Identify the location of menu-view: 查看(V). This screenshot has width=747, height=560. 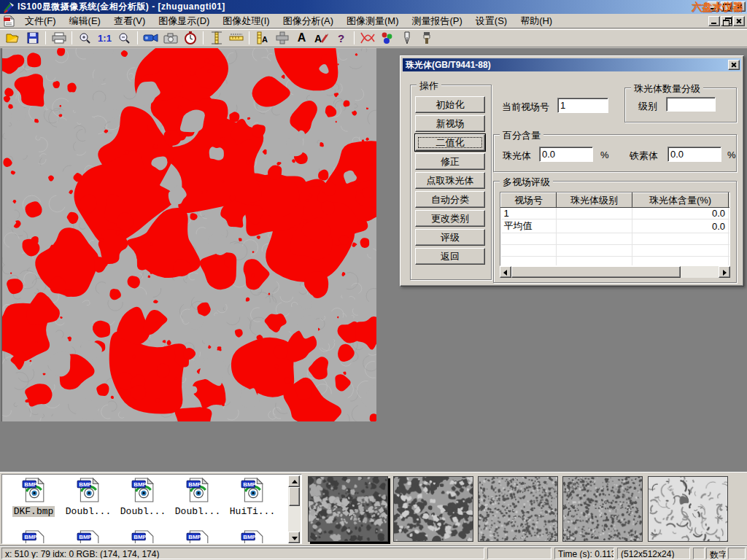
(130, 21).